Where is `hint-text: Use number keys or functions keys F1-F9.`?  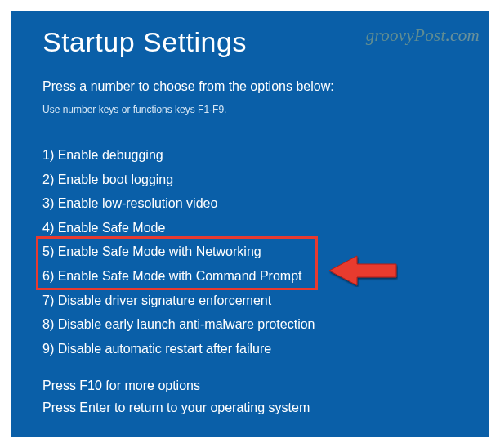
hint-text: Use number keys or functions keys F1-F9. is located at coordinates (250, 110).